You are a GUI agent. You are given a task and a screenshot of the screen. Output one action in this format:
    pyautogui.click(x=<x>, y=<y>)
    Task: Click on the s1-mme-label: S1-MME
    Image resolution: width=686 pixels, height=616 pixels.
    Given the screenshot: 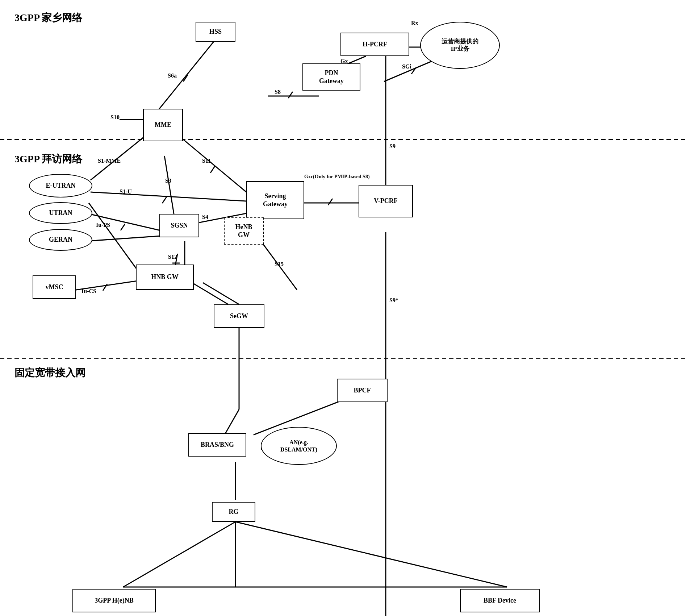 What is the action you would take?
    pyautogui.click(x=109, y=161)
    